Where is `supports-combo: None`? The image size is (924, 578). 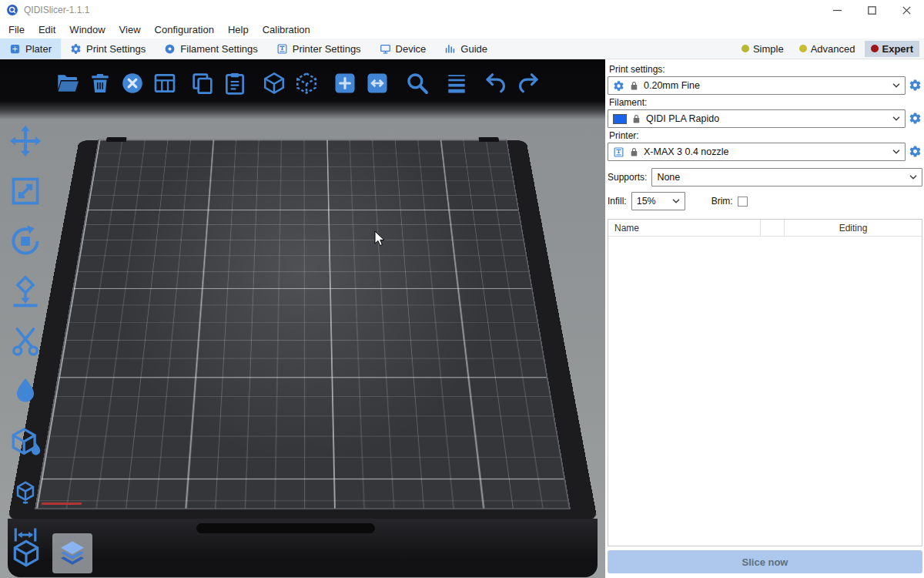 supports-combo: None is located at coordinates (787, 177).